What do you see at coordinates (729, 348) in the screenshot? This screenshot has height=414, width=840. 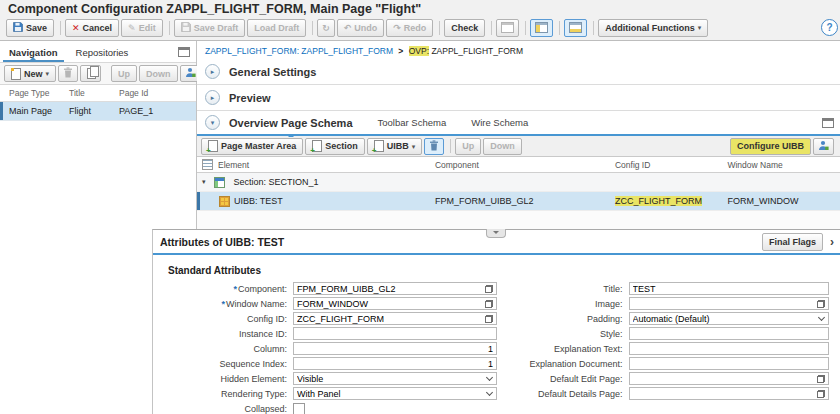 I see `explanation-text-field` at bounding box center [729, 348].